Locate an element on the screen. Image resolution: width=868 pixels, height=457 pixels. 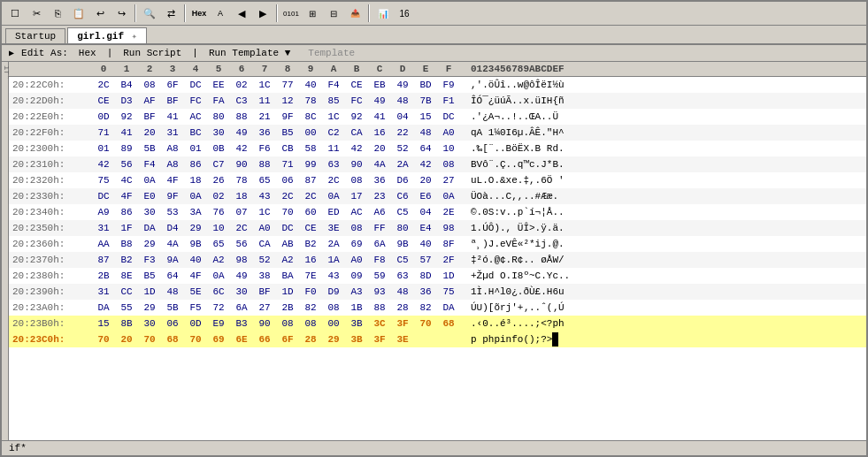
row-ascii: ‡²ó.@¢.R¢.. øÅW/ is located at coordinates (664, 260).